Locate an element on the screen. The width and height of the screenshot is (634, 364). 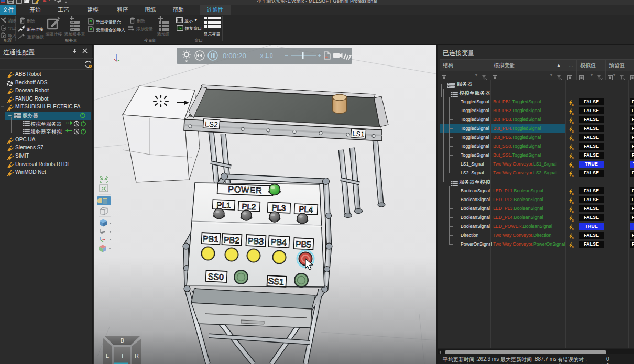
tree-item-siemens-s7: Siemens S7 is located at coordinates (46, 148).